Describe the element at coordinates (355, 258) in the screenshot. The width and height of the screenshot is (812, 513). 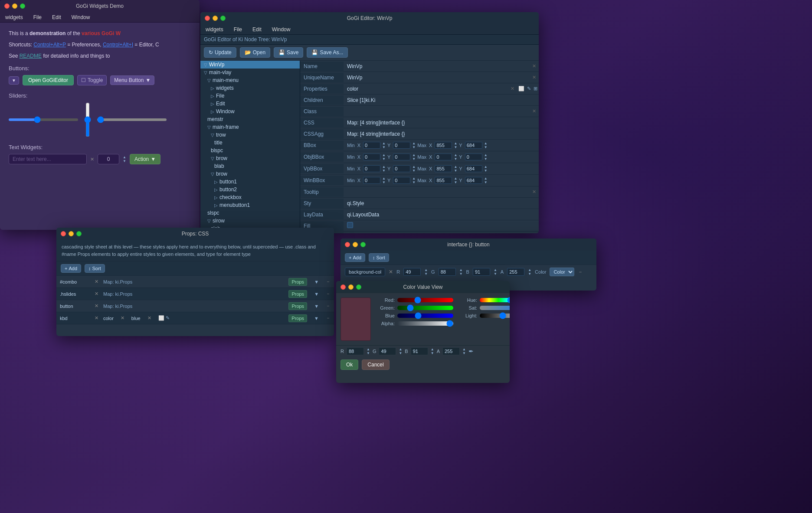
I see `iface-add-button: + Add` at that location.